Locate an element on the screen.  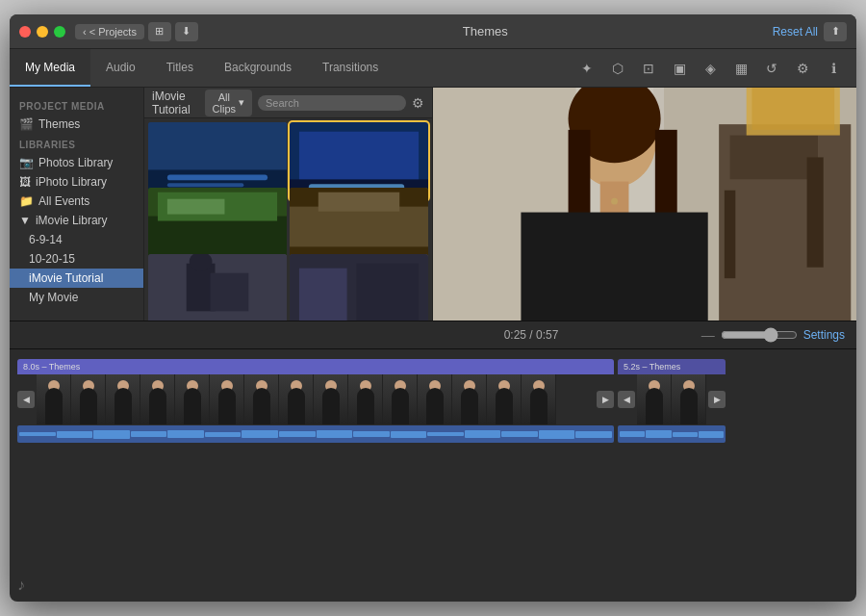
back-icon: ‹ is located at coordinates (85, 32).